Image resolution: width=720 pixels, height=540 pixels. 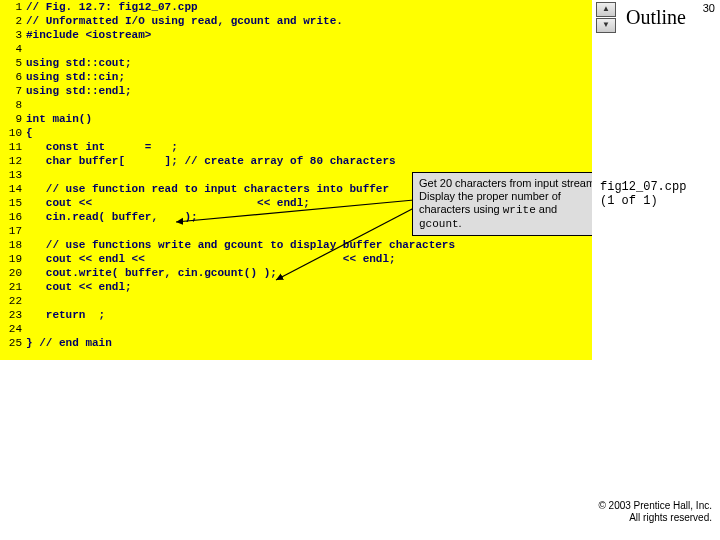 I want to click on code-line: 7using std::endl;, so click(x=296, y=91).